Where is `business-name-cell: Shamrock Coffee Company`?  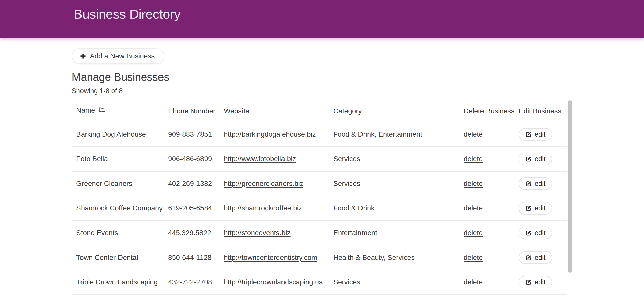
business-name-cell: Shamrock Coffee Company is located at coordinates (118, 208).